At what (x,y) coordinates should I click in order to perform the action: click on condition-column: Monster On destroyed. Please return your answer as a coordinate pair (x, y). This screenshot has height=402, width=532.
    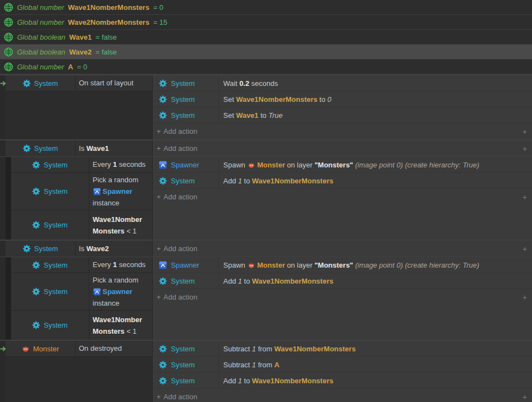
    Looking at the image, I should click on (79, 371).